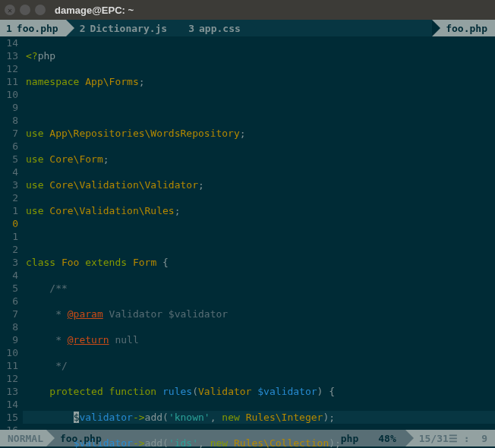 This screenshot has width=495, height=448. What do you see at coordinates (247, 10) in the screenshot?
I see `window-titlebar: ✕ damage@EPC: ~` at bounding box center [247, 10].